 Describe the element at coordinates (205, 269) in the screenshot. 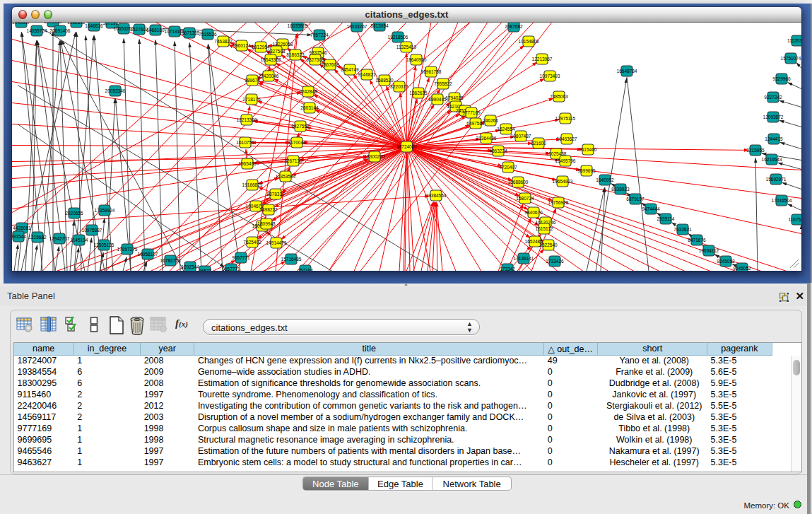

I see `svg-text: 96577` at that location.